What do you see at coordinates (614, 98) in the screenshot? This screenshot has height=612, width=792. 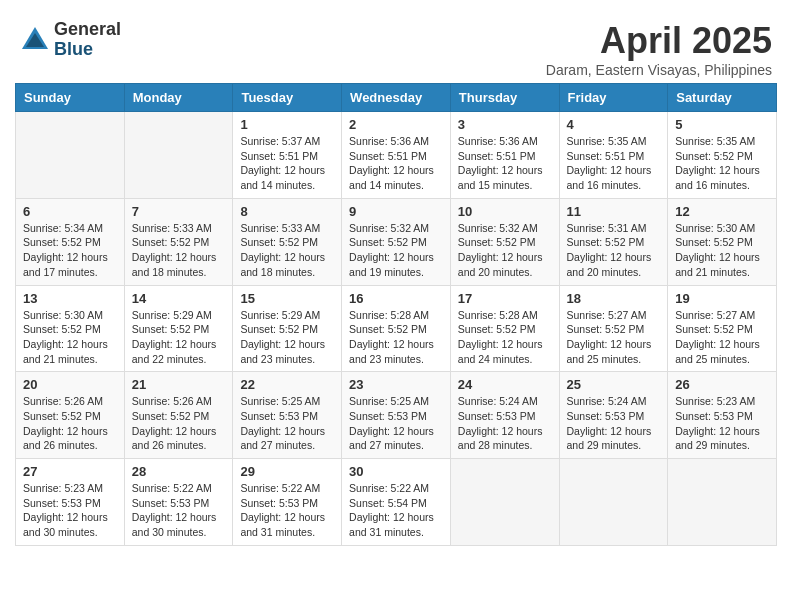 I see `weekday-header-friday: Friday` at bounding box center [614, 98].